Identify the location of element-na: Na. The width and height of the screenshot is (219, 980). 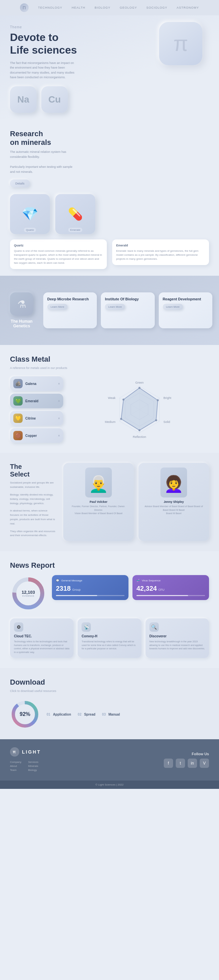
(23, 100).